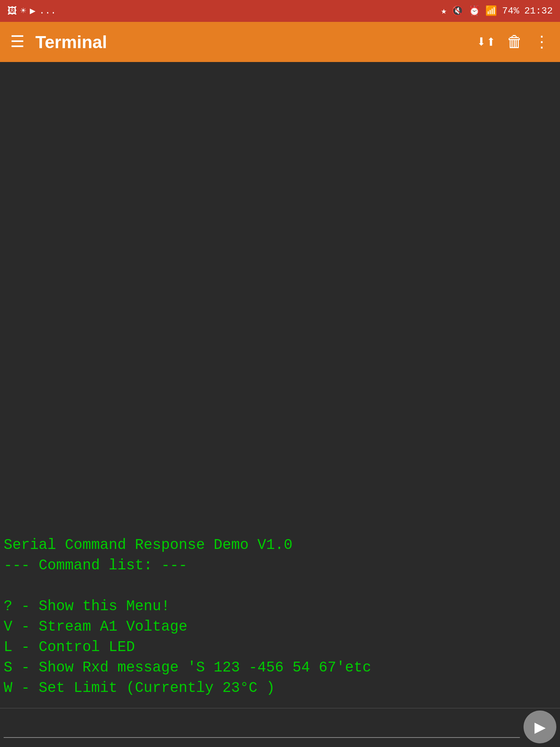 The width and height of the screenshot is (560, 747). I want to click on delete-icon: 🗑, so click(515, 42).